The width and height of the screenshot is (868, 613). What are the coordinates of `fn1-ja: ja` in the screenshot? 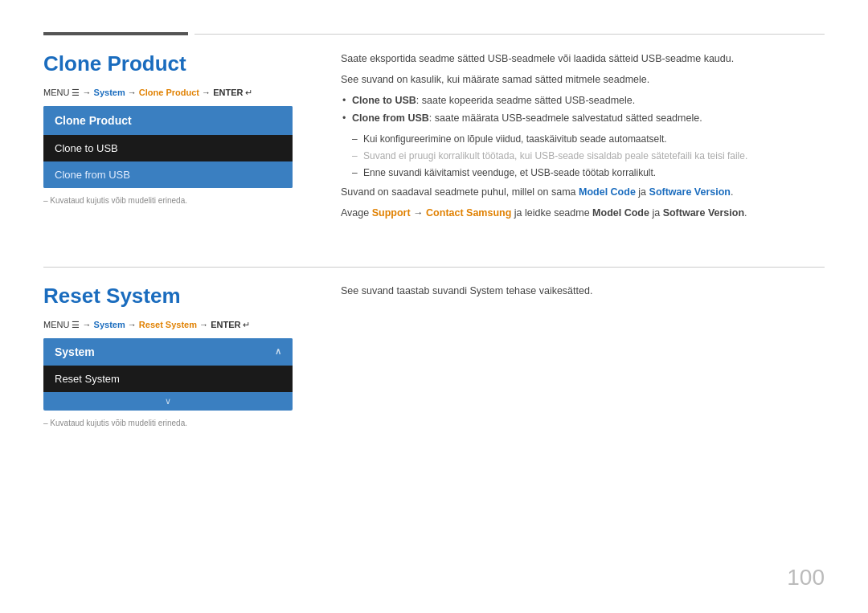 It's located at (643, 192).